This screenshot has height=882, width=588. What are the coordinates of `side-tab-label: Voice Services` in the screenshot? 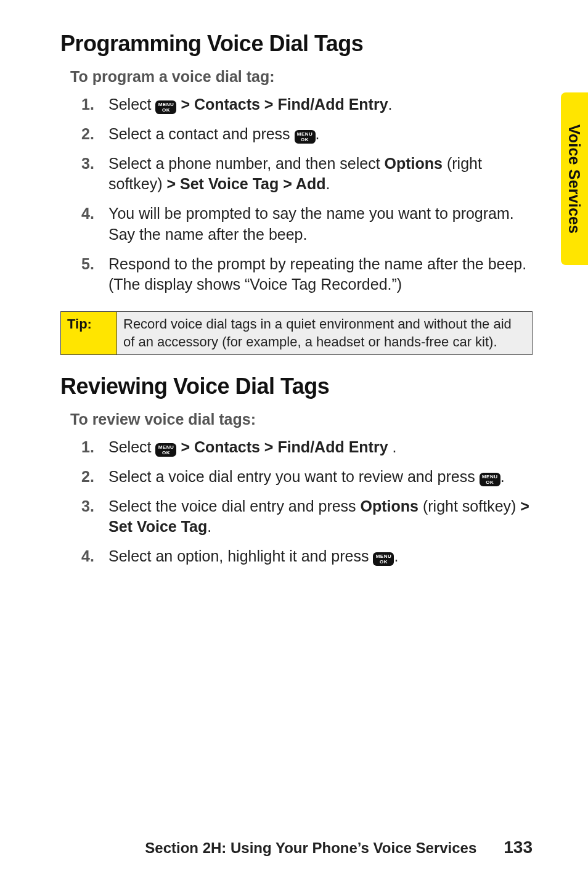 It's located at (574, 179).